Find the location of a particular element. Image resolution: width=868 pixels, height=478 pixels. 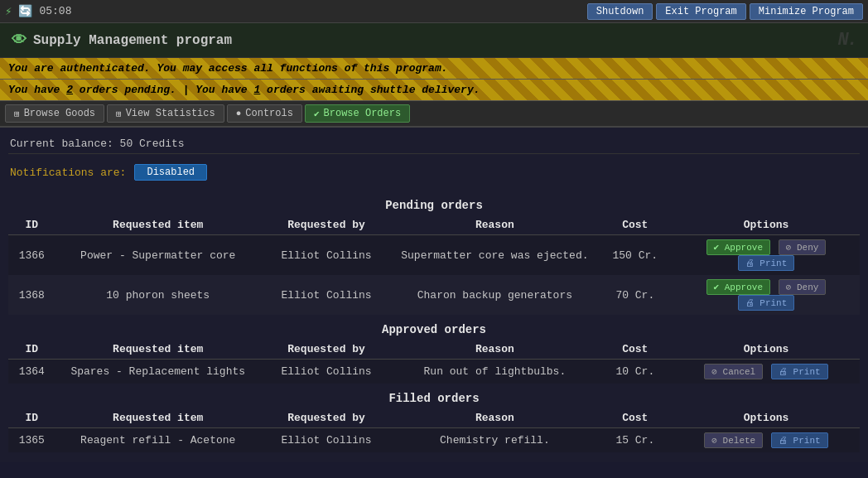

tab-statistics: ⊞ View Statistics is located at coordinates (166, 113).